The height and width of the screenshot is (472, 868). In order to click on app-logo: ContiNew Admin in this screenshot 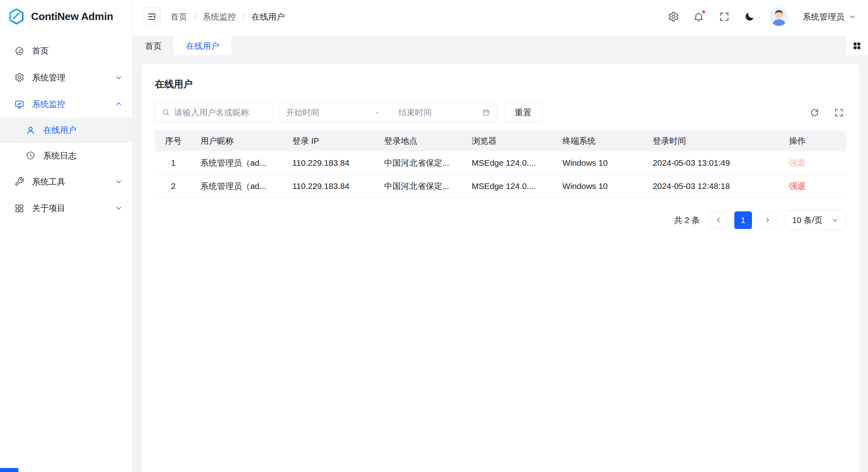, I will do `click(66, 17)`.